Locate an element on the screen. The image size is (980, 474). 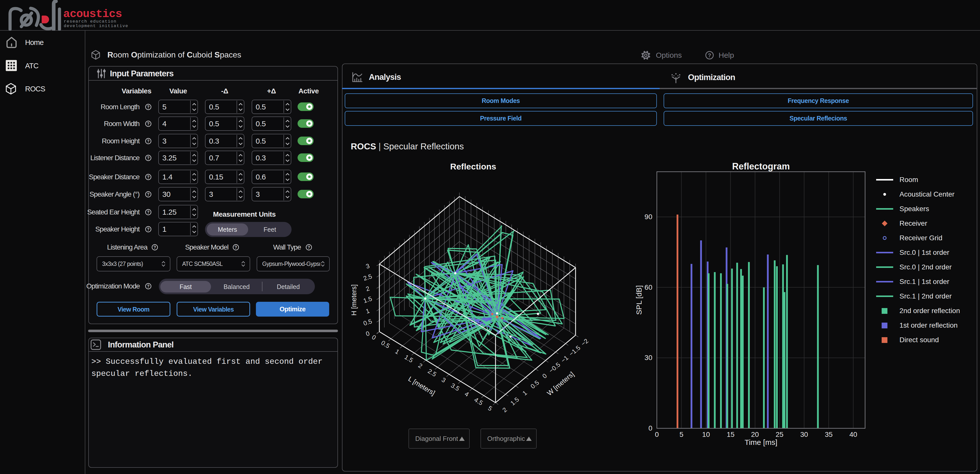
svg-text: −1 is located at coordinates (565, 359).